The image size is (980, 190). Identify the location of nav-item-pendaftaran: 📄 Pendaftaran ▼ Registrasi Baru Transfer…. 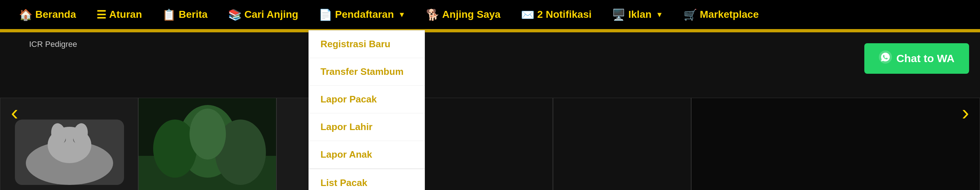
(362, 14).